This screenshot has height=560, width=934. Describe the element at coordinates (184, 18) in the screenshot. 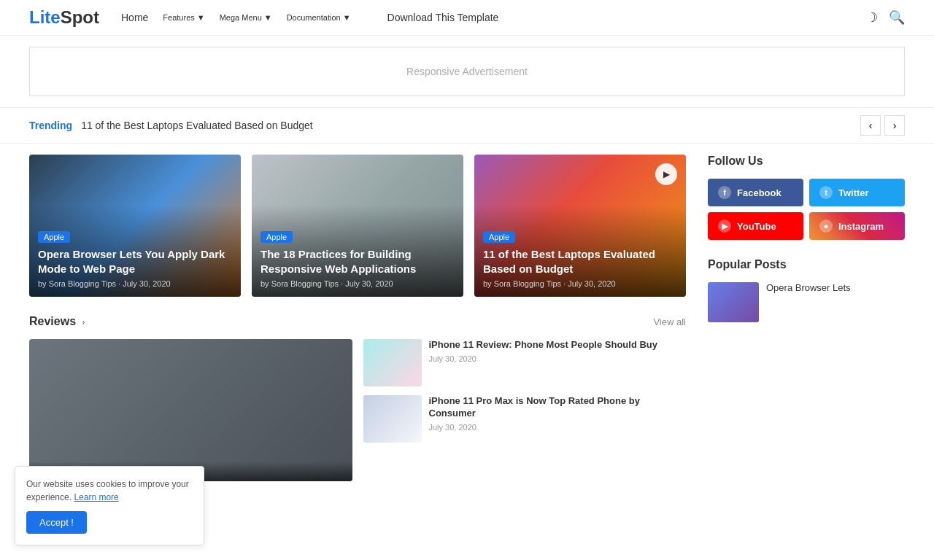

I see `nav-features: Features ▼` at that location.